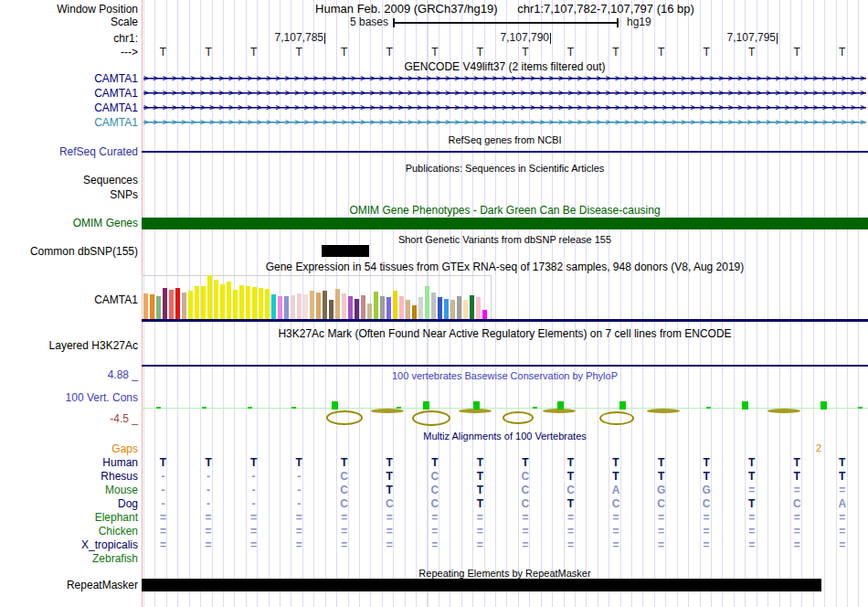 This screenshot has width=868, height=607. What do you see at coordinates (69, 490) in the screenshot?
I see `species-label-mouse: Mouse` at bounding box center [69, 490].